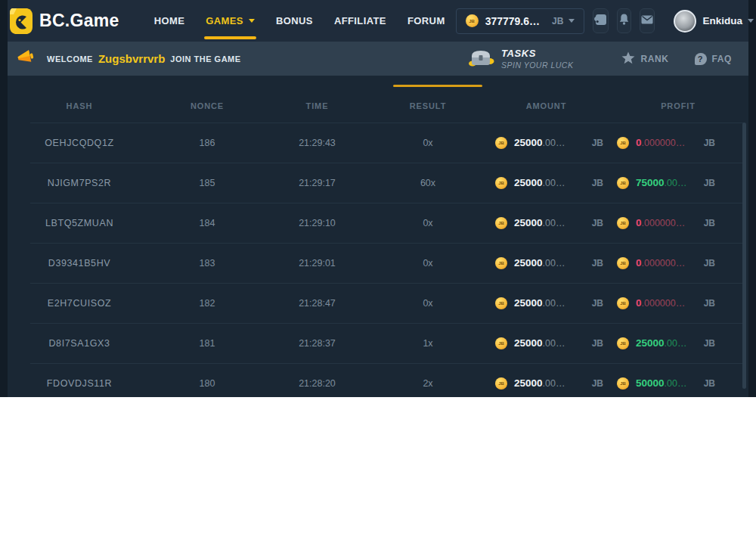  What do you see at coordinates (225, 21) in the screenshot?
I see `nav-games-label: GAMES` at bounding box center [225, 21].